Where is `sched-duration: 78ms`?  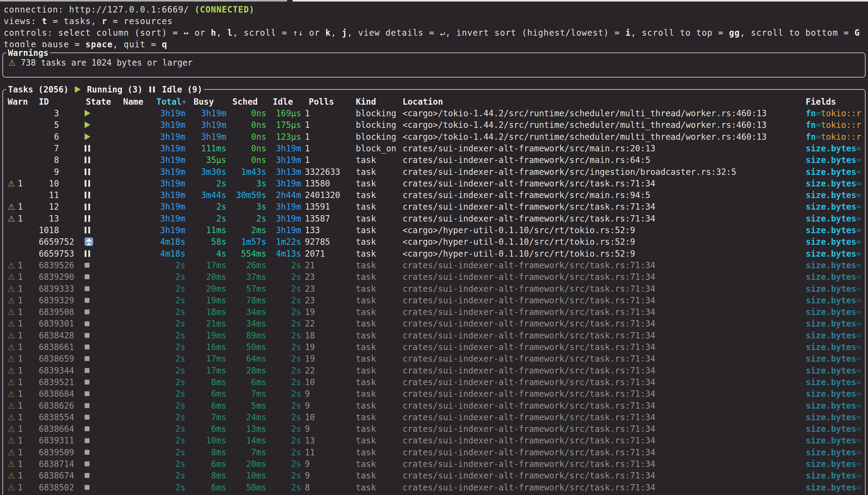
sched-duration: 78ms is located at coordinates (247, 300).